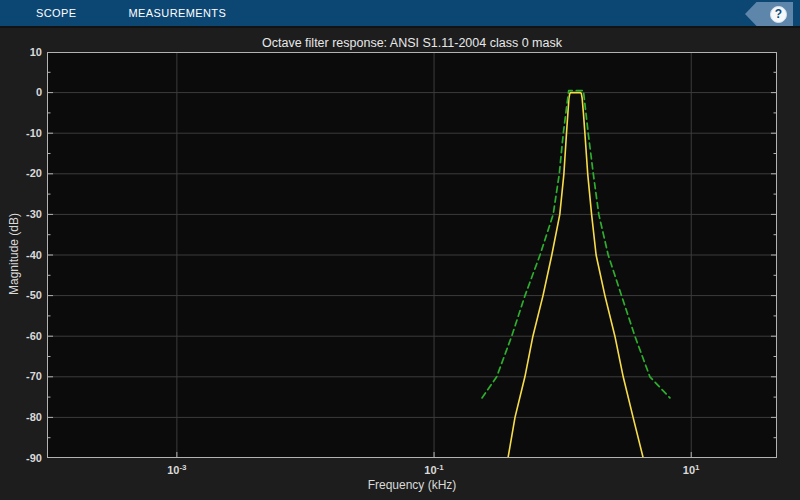 The height and width of the screenshot is (500, 800). Describe the element at coordinates (21, 256) in the screenshot. I see `y-tick-label: -40` at that location.